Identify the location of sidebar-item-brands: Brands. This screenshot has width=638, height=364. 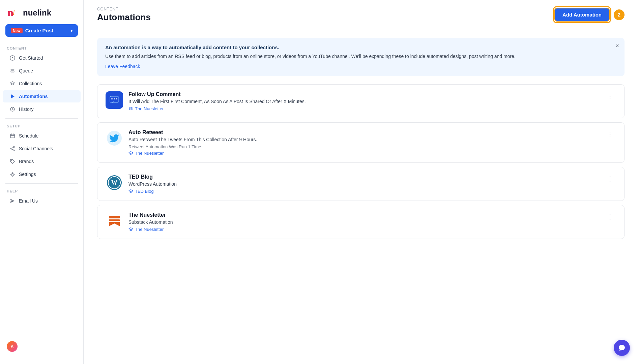
(42, 161).